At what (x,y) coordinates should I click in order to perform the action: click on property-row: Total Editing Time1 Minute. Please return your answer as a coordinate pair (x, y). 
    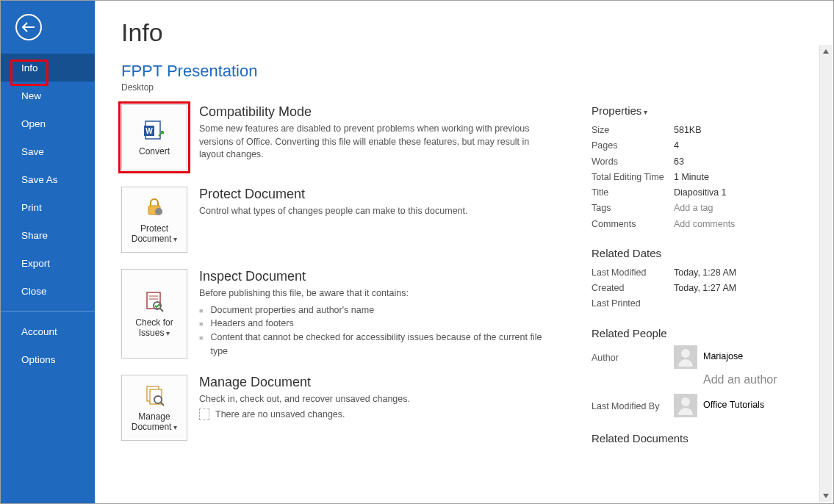
    Looking at the image, I should click on (698, 178).